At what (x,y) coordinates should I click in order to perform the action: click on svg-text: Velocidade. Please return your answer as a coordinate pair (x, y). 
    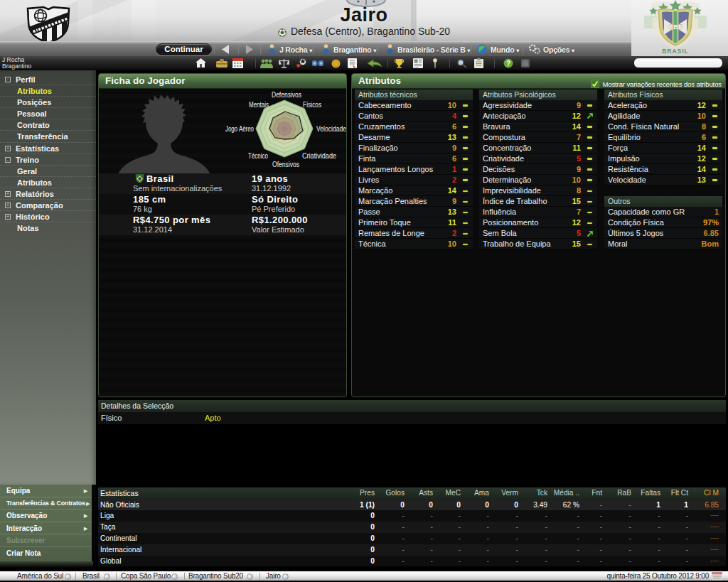
    Looking at the image, I should click on (331, 129).